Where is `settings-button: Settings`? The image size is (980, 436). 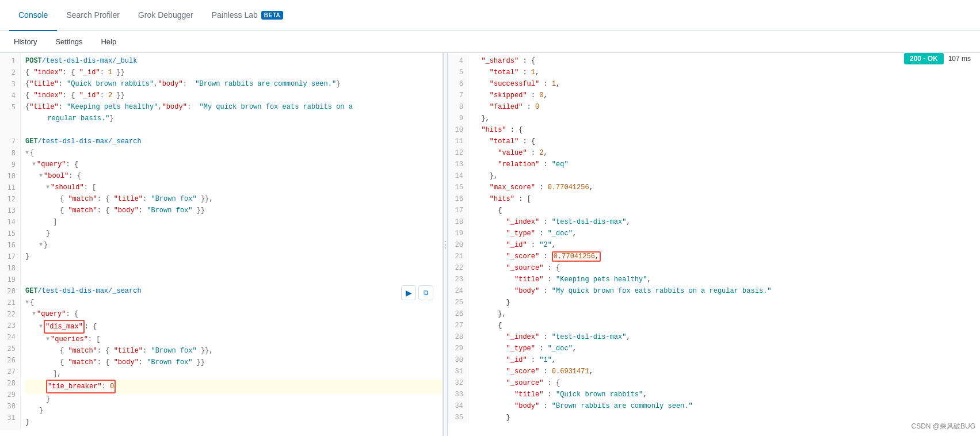 settings-button: Settings is located at coordinates (69, 41).